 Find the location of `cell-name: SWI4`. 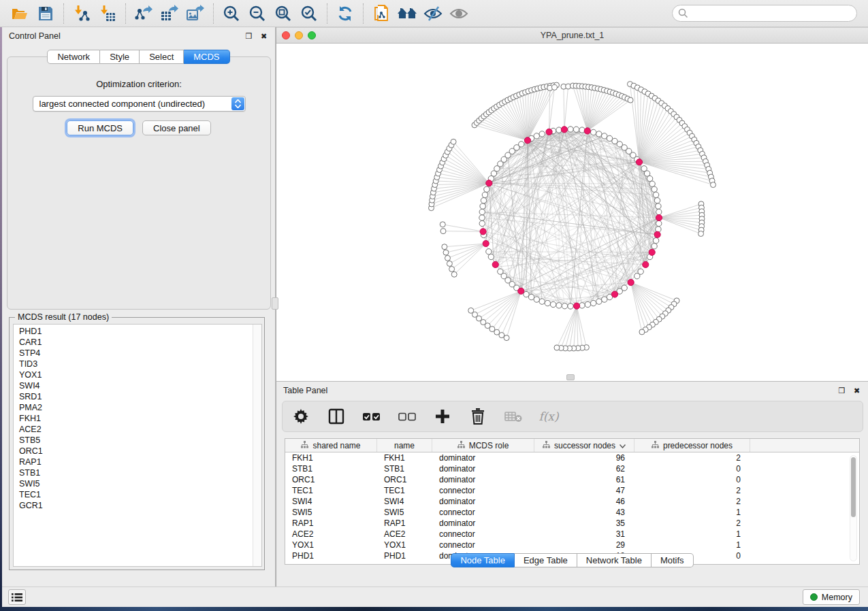

cell-name: SWI4 is located at coordinates (404, 501).